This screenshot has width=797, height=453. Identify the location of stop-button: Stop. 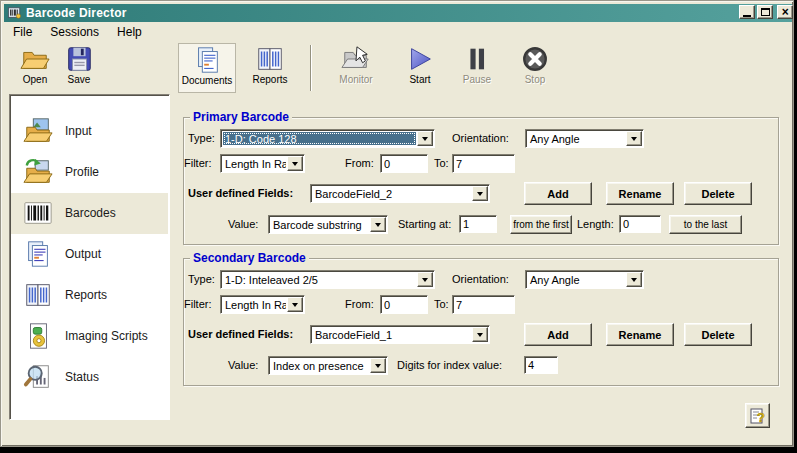
(535, 68).